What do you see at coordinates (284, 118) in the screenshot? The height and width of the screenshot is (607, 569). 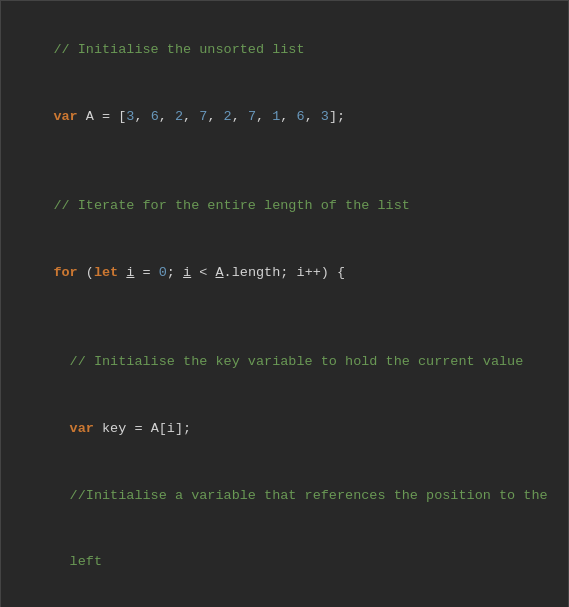 I see `line-2: var A = [3, 6, 2, 7, 2, 7, 1, 6, 3];` at bounding box center [284, 118].